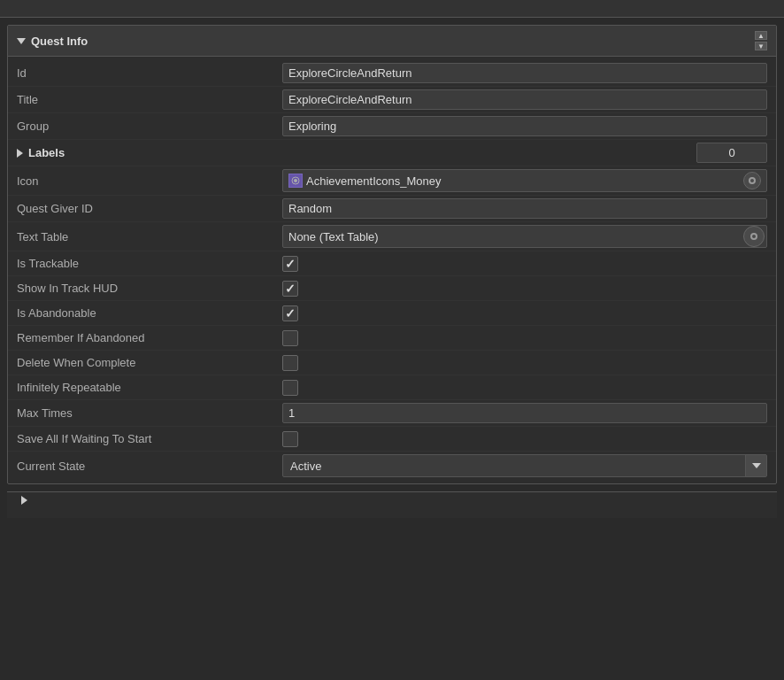 The height and width of the screenshot is (680, 784). Describe the element at coordinates (525, 466) in the screenshot. I see `current-state-dropdown: Active` at that location.